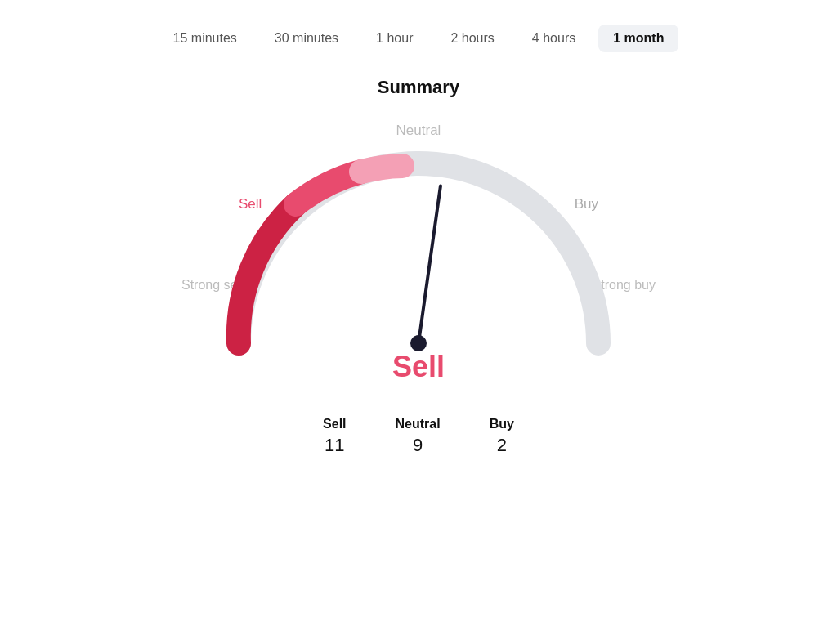 This screenshot has height=644, width=837. What do you see at coordinates (334, 445) in the screenshot?
I see `stat-sell-value: 11` at bounding box center [334, 445].